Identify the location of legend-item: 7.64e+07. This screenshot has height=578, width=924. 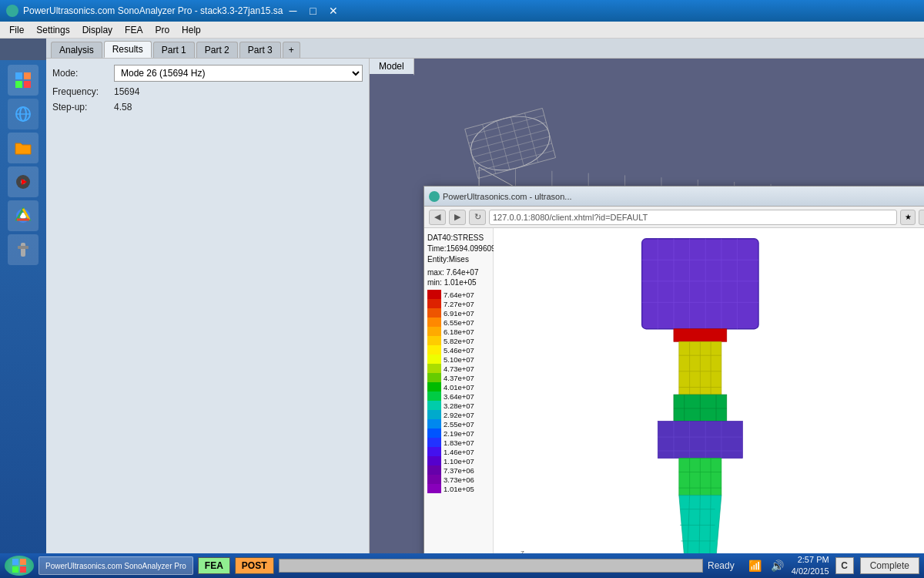
(459, 294).